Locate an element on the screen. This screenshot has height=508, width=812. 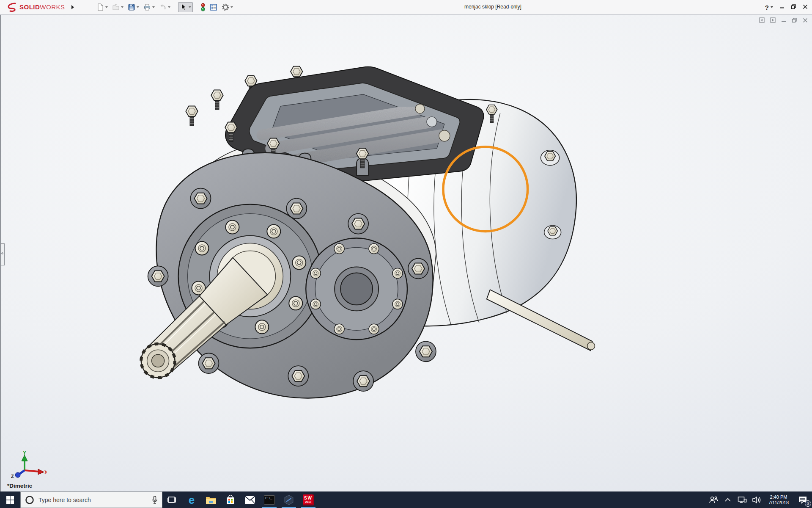
taskbar-app-edge: e is located at coordinates (192, 500).